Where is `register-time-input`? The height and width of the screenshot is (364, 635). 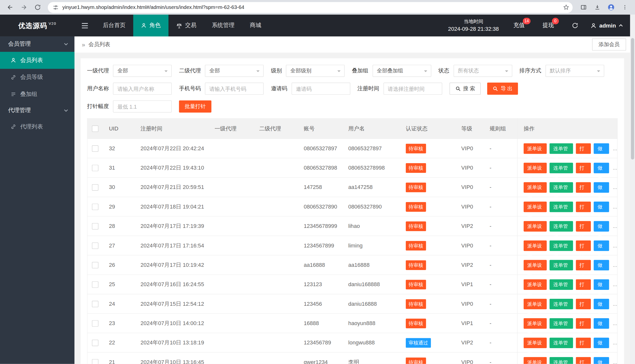 register-time-input is located at coordinates (413, 88).